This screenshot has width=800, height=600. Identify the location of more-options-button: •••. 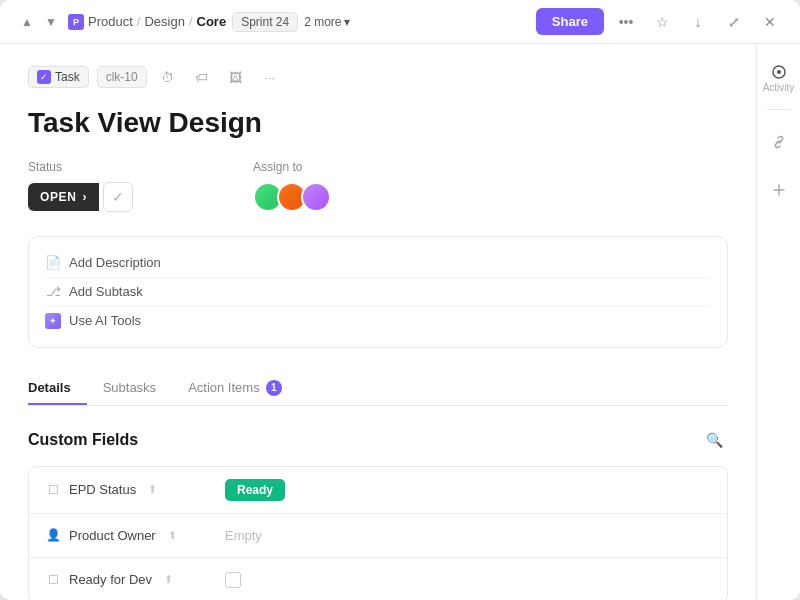
(626, 22).